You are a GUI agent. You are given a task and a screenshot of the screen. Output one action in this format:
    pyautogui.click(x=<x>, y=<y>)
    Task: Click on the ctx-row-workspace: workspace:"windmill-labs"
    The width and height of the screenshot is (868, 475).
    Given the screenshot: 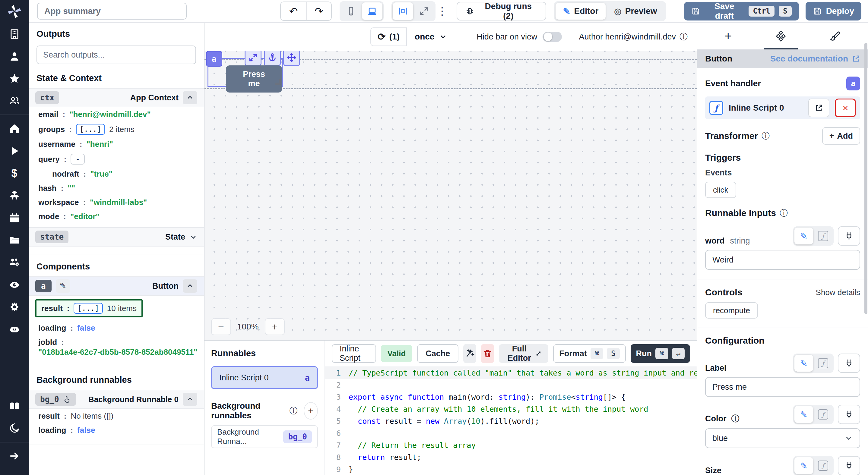 What is the action you would take?
    pyautogui.click(x=116, y=202)
    